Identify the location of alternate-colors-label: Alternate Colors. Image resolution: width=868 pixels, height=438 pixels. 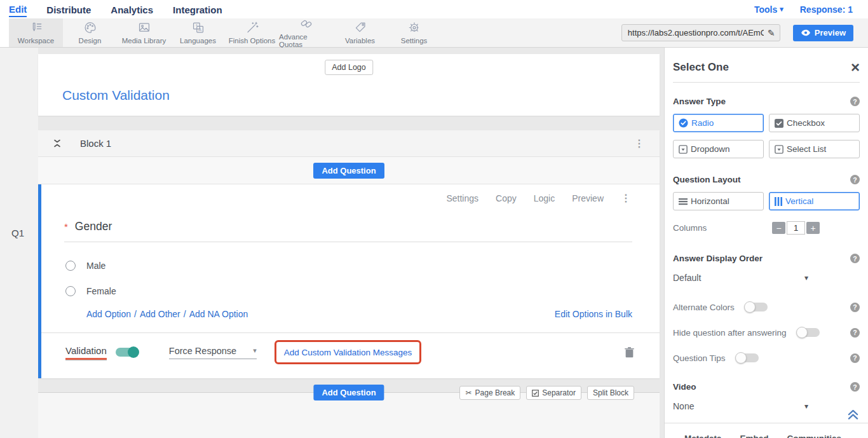
(704, 308).